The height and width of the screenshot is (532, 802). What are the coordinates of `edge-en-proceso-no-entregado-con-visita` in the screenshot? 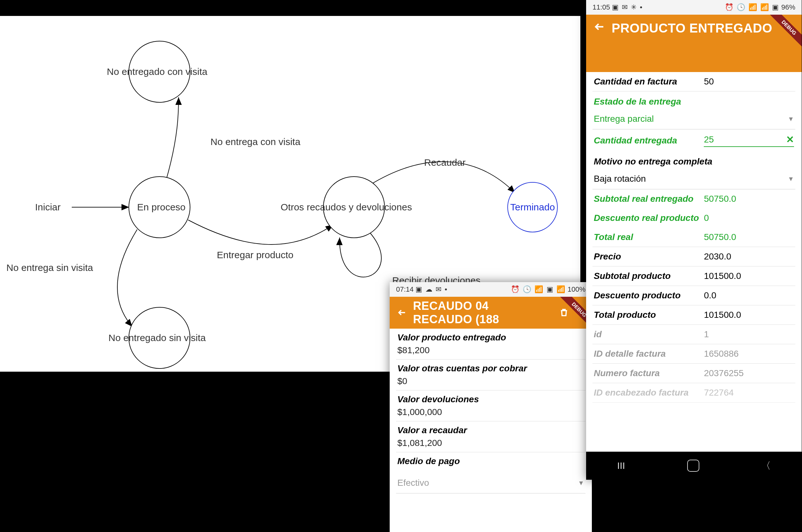 It's located at (172, 139).